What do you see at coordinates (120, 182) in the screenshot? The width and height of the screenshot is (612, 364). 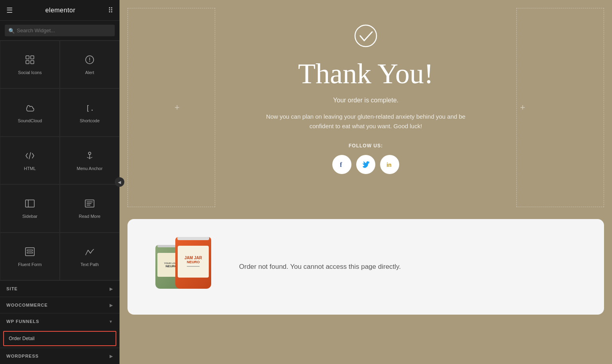 I see `sidebar-collapse-handle: ◀` at bounding box center [120, 182].